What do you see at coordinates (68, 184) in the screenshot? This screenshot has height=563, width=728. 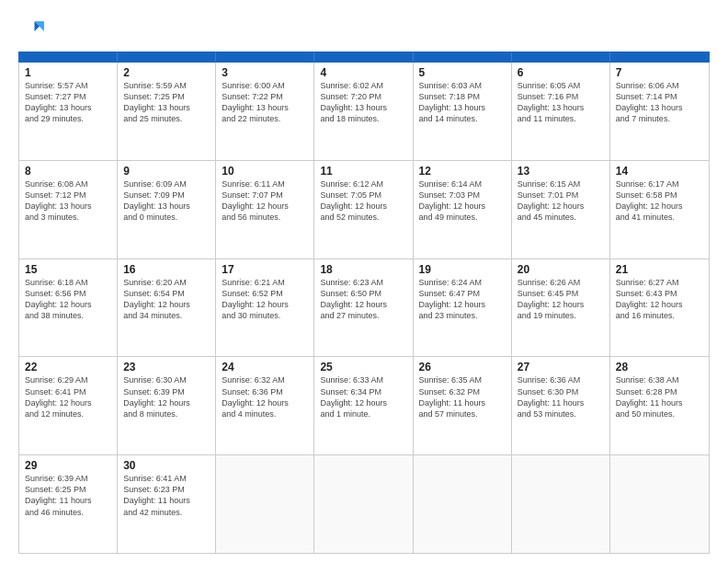 I see `cell-line: Sunrise: 6:08 AM` at bounding box center [68, 184].